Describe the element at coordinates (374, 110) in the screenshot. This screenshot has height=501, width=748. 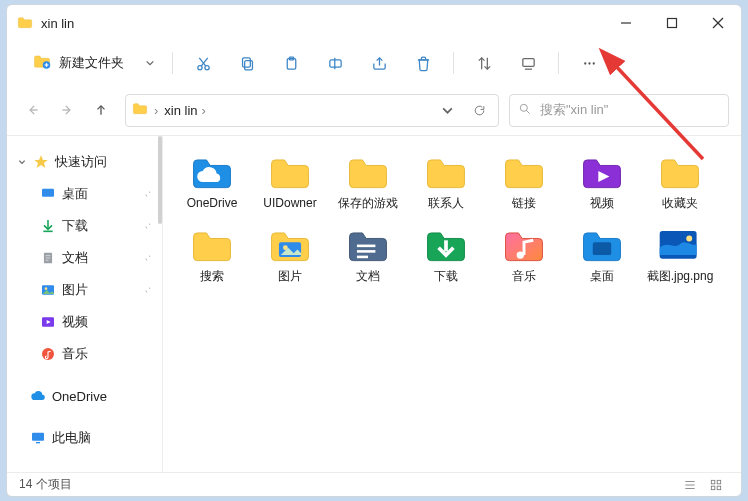
I see `navigation-bar: › xin lin › 搜索"xin lin"` at that location.